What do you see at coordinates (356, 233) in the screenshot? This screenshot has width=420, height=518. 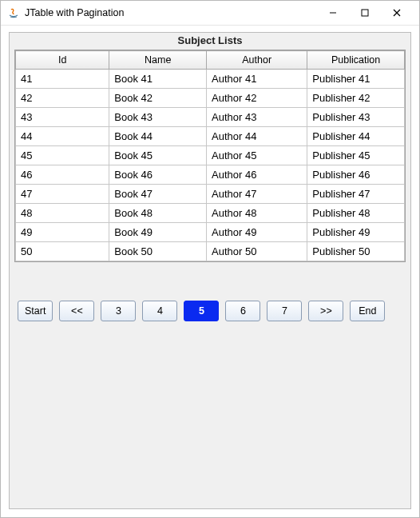 I see `cell-publication: Publisher 49` at bounding box center [356, 233].